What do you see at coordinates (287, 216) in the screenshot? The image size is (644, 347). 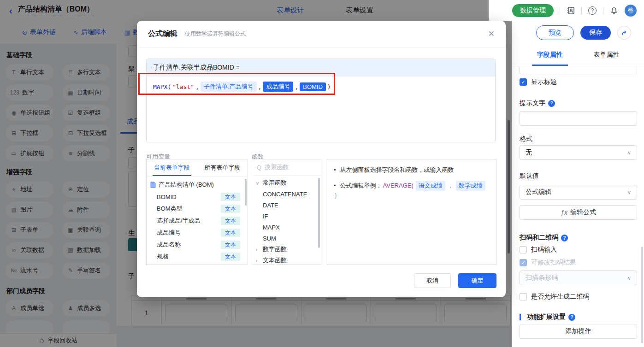 I see `function-item-IF: IF` at bounding box center [287, 216].